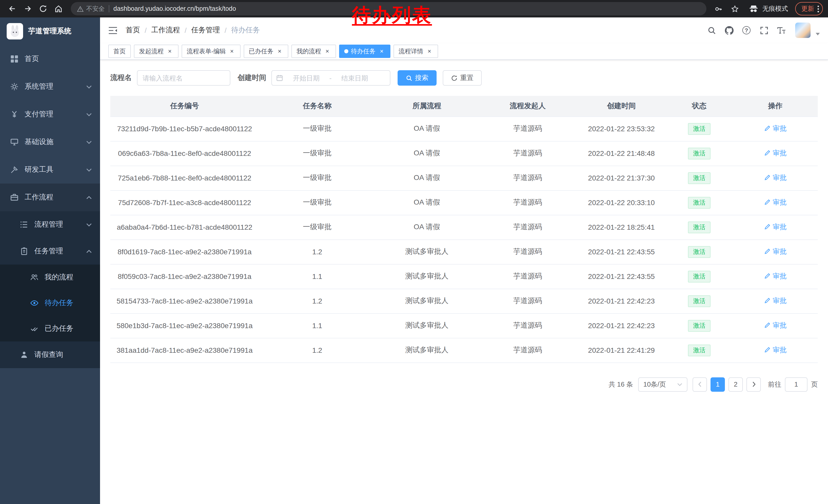  What do you see at coordinates (718, 9) in the screenshot?
I see `password-key-icon` at bounding box center [718, 9].